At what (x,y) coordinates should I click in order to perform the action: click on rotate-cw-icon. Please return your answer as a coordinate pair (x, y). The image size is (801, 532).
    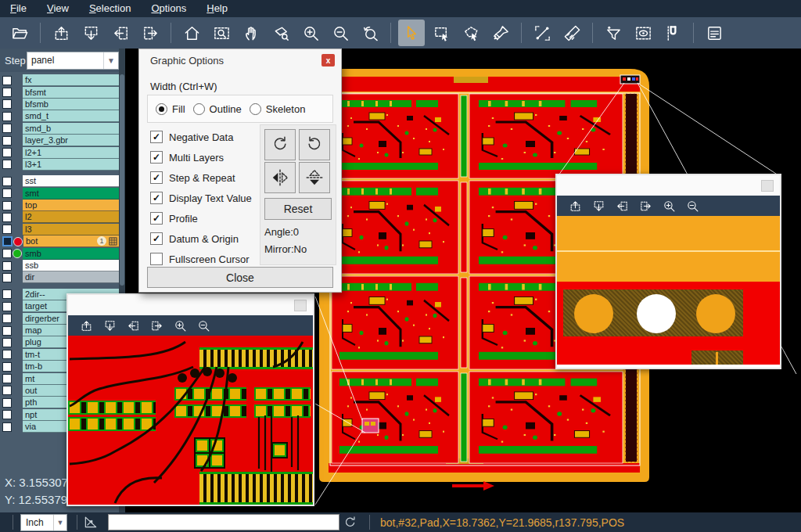
    Looking at the image, I should click on (280, 145).